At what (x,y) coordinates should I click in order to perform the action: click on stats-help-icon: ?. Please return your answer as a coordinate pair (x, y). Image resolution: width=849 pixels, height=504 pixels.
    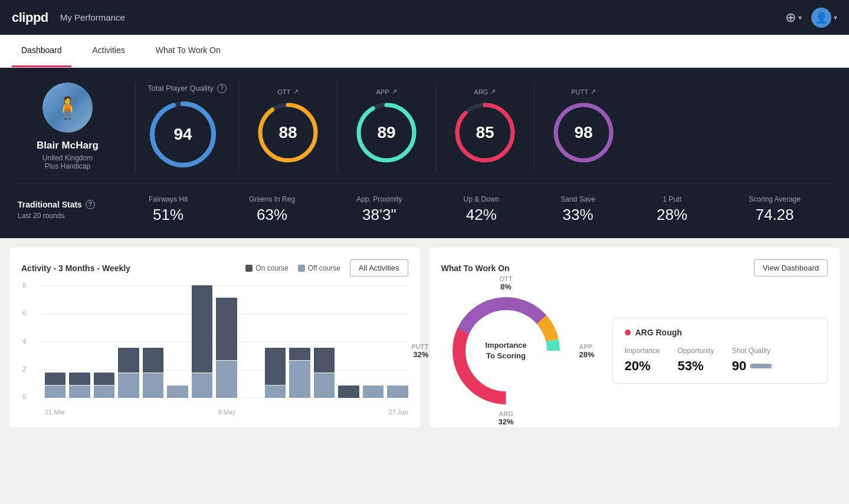
    Looking at the image, I should click on (90, 205).